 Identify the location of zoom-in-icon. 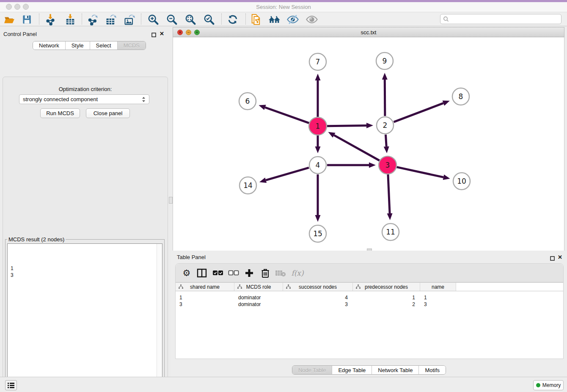
(153, 19).